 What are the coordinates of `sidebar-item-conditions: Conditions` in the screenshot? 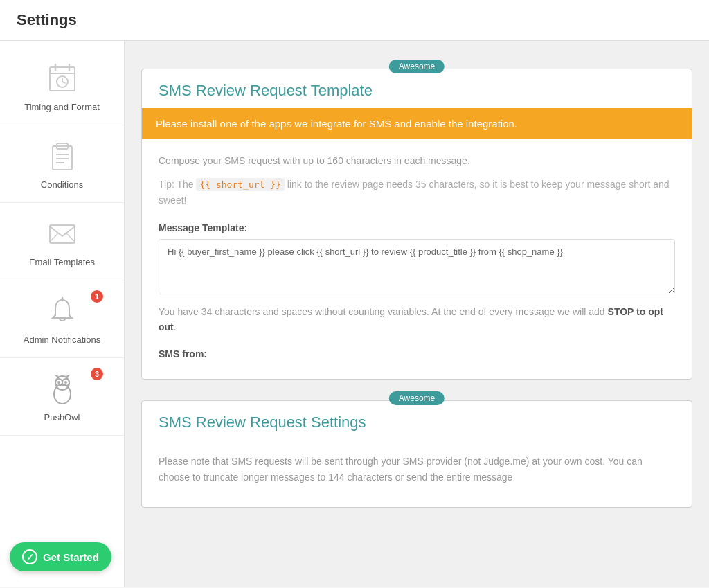 It's located at (62, 164).